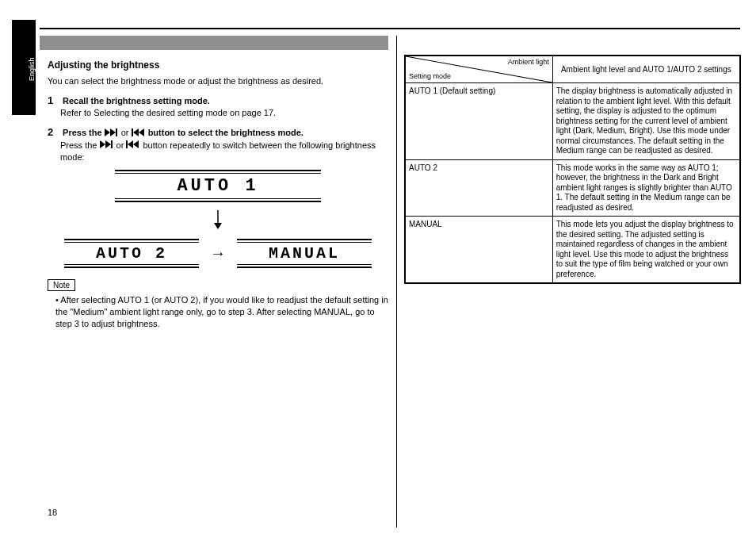 The height and width of the screenshot is (533, 756). Describe the element at coordinates (52, 512) in the screenshot. I see `page-number: 18` at that location.